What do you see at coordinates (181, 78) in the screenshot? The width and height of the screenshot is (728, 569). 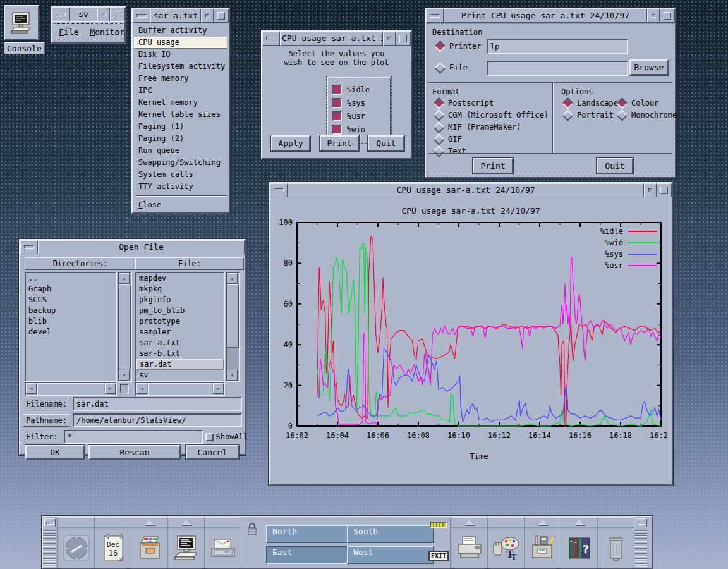 I see `menu-item-free-memory: Free memory` at bounding box center [181, 78].